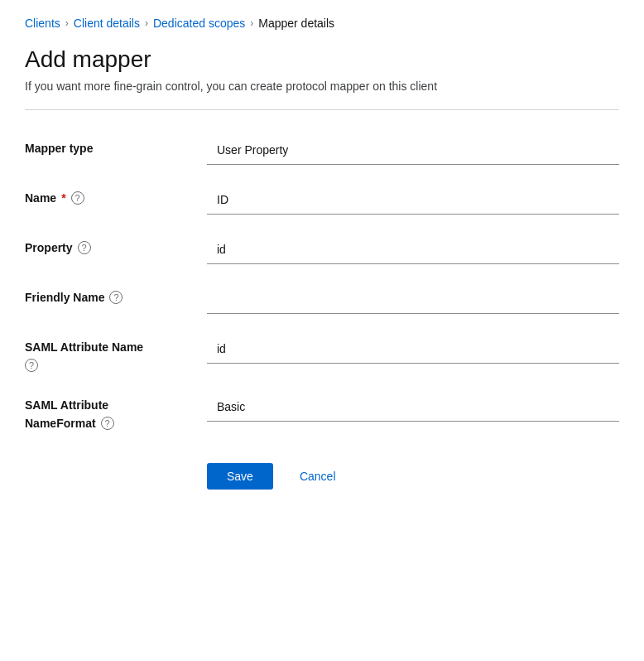 Image resolution: width=644 pixels, height=661 pixels. Describe the element at coordinates (322, 109) in the screenshot. I see `divider` at that location.